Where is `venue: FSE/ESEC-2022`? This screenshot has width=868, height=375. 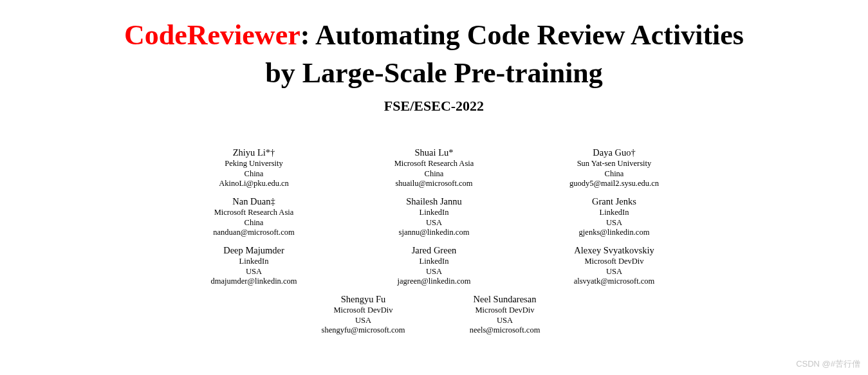 venue: FSE/ESEC-2022 is located at coordinates (434, 106).